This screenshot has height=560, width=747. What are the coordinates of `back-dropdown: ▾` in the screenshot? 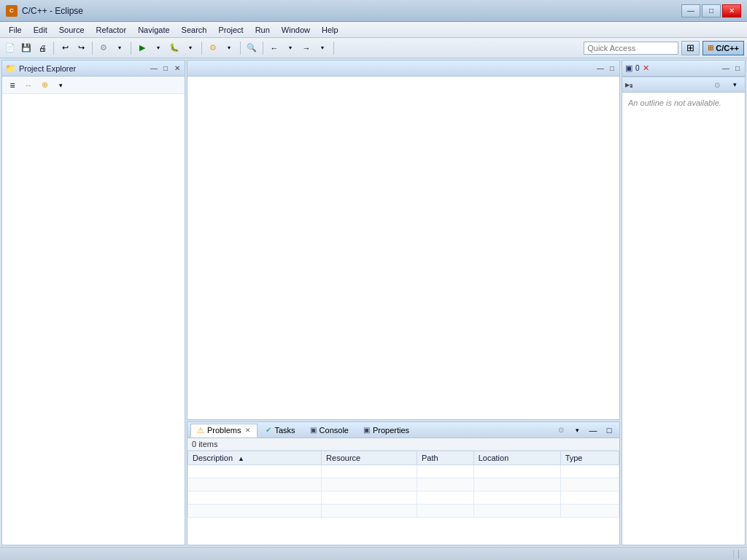 It's located at (290, 48).